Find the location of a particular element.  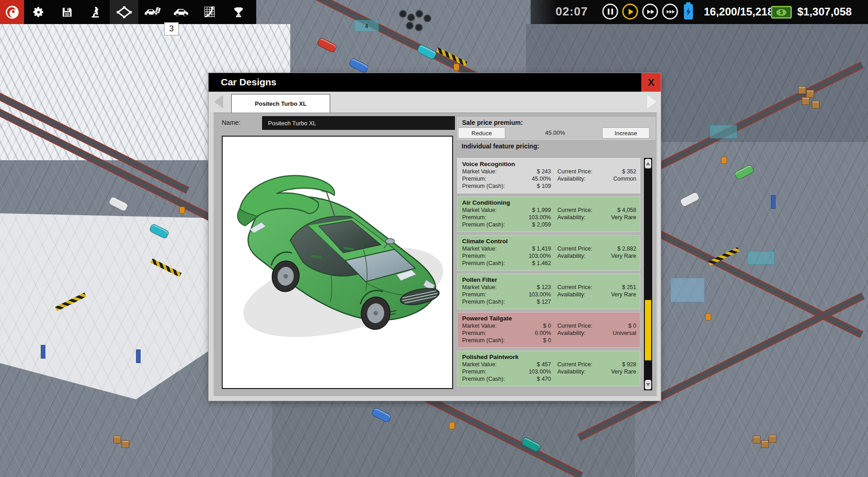

feature-list-scrollbar is located at coordinates (648, 274).